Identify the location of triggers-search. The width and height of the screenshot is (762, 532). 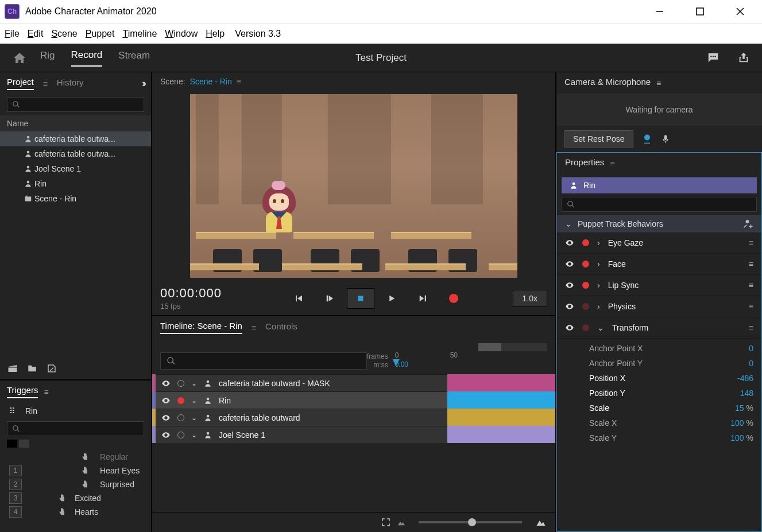
(76, 429).